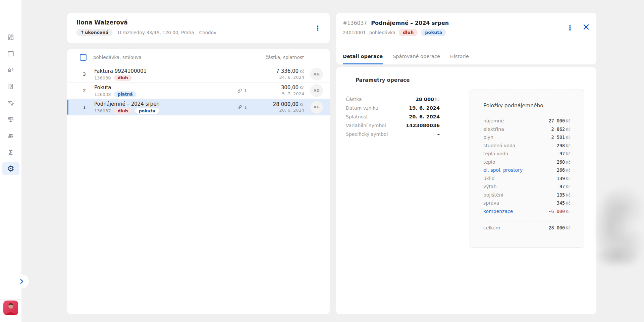  What do you see at coordinates (318, 28) in the screenshot?
I see `person-menu-button: ⋮` at bounding box center [318, 28].